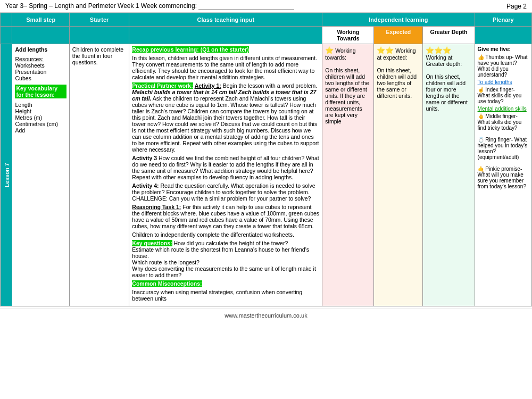 This screenshot has height=399, width=532. I want to click on plenary-title: Give me five:, so click(503, 49).